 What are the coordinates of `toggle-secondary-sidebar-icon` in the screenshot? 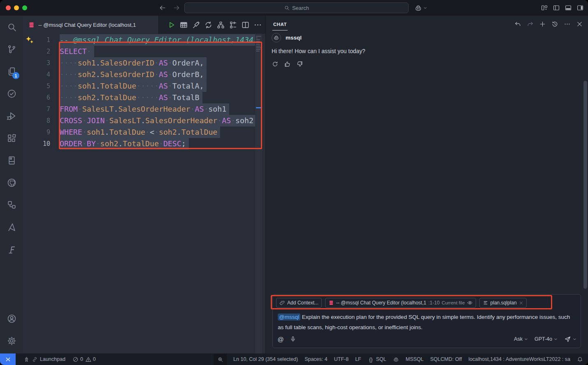 It's located at (580, 8).